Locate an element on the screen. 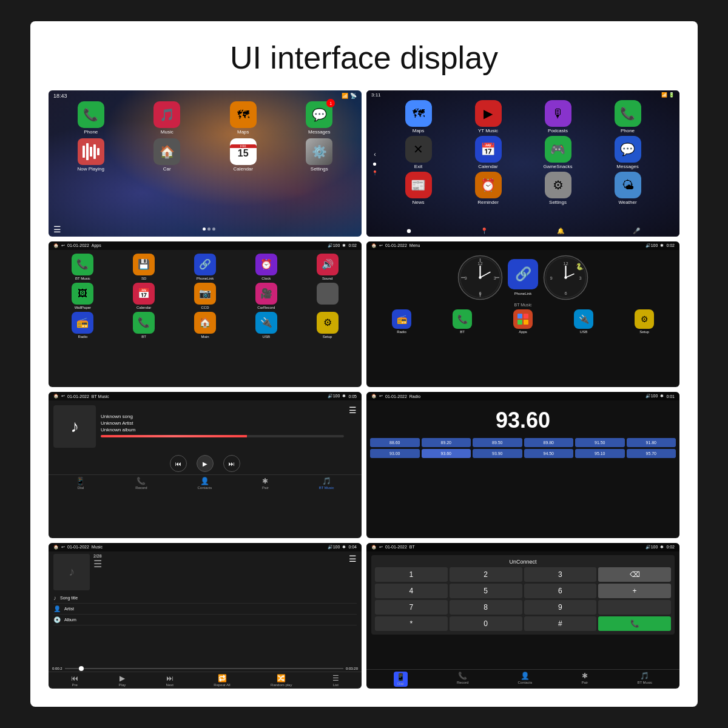 The image size is (728, 728). key-del: ⌫ is located at coordinates (635, 575).